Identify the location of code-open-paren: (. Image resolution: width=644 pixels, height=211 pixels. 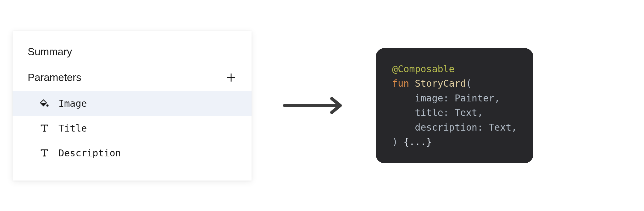
(469, 84).